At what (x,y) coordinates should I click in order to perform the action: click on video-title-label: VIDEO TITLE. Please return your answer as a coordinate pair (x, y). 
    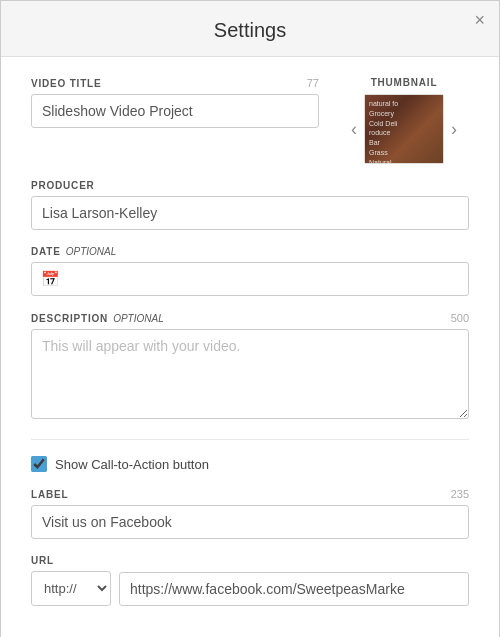
    Looking at the image, I should click on (66, 84).